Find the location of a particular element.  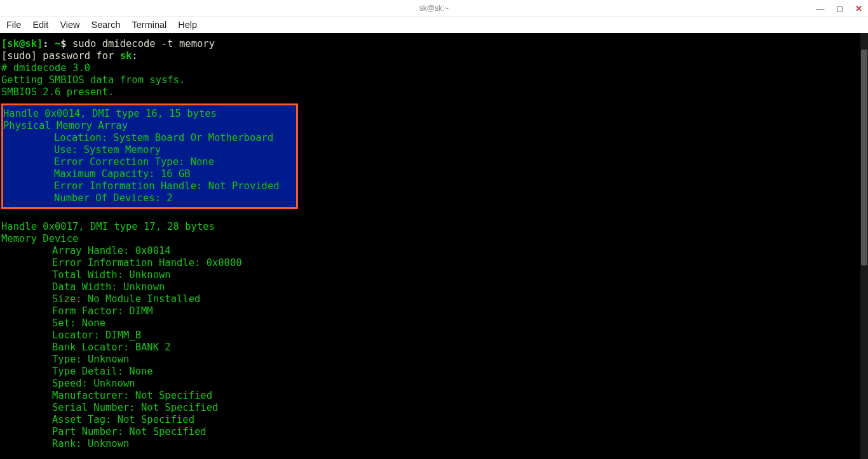

section-field: Locator: DIMM_B is located at coordinates (71, 335).